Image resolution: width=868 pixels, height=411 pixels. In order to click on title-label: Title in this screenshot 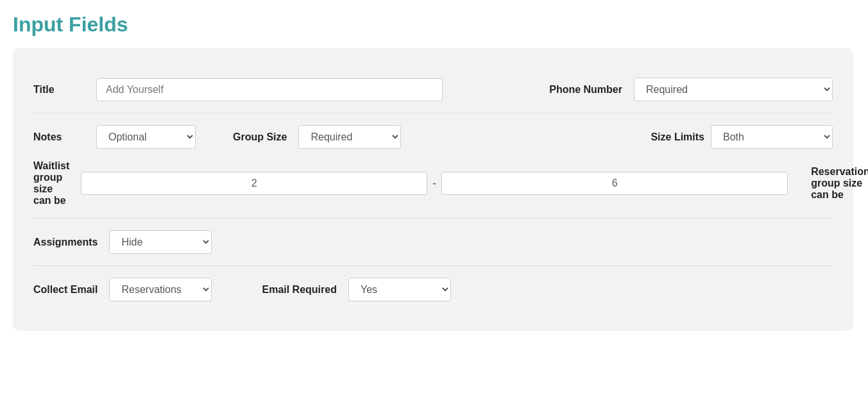, I will do `click(59, 90)`.